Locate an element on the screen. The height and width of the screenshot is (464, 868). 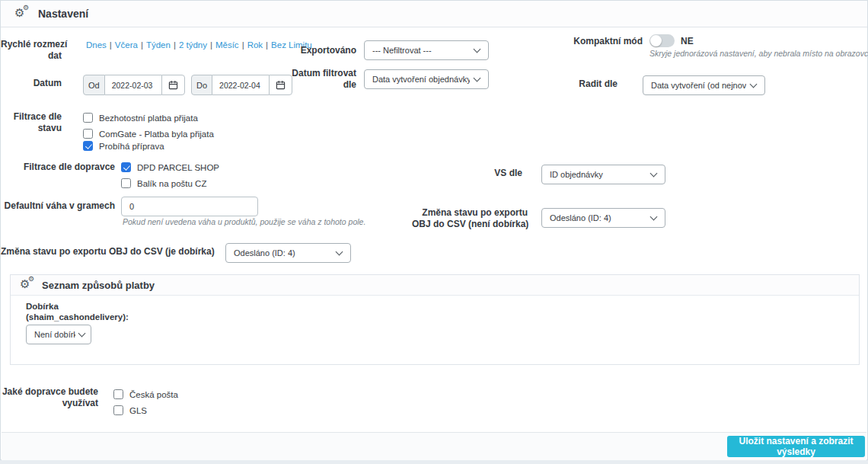
checkbox-label: Bezhotostní platba přijata is located at coordinates (148, 118).